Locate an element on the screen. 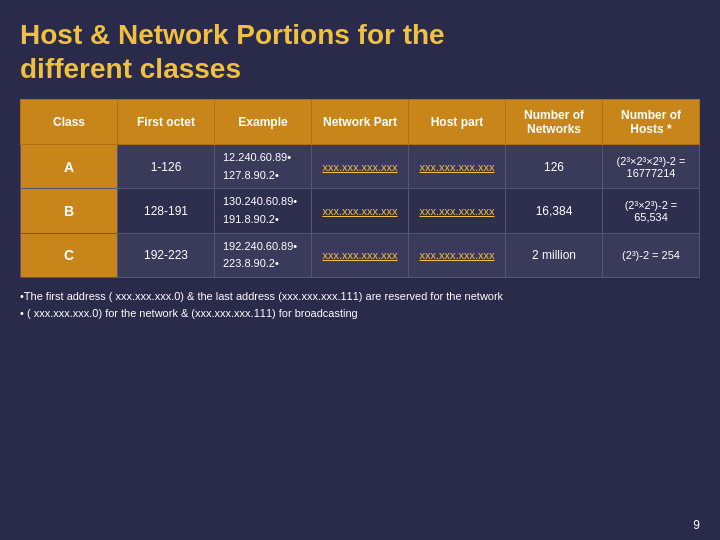  example-b: 130.240.60.89• 191.8.90.2• is located at coordinates (264, 211).